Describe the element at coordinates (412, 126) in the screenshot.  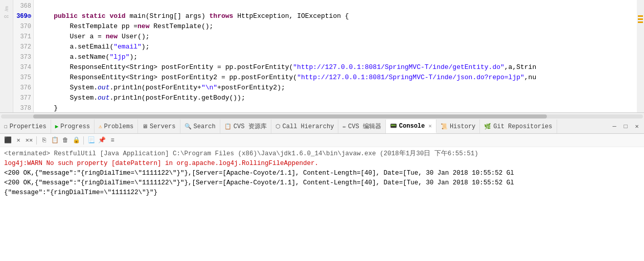
I see `tab-console-label: Console` at that location.